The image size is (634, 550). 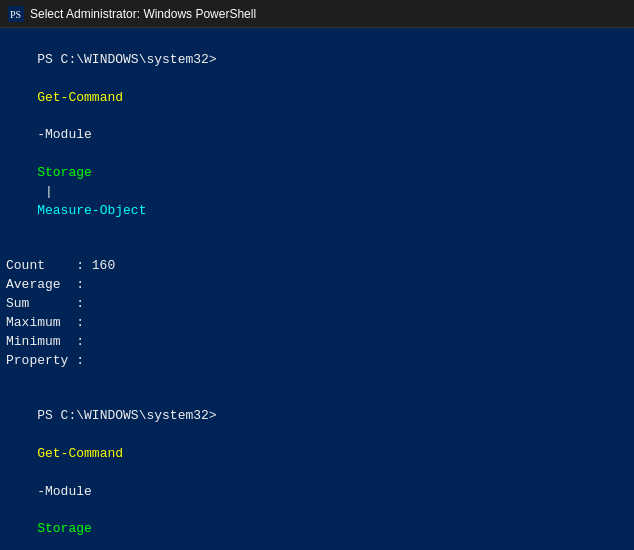 I want to click on module-param-2: -Module, so click(x=64, y=492).